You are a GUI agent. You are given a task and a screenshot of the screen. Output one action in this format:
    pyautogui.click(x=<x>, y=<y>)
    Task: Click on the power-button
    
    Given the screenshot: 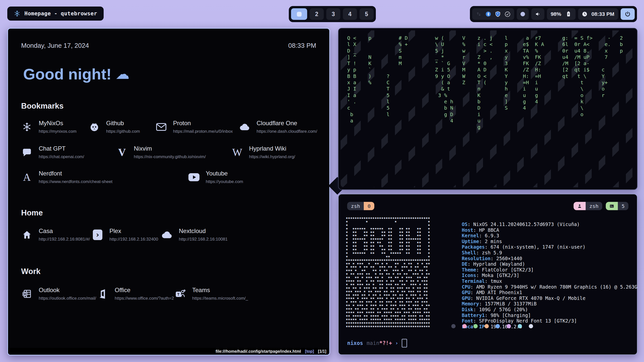 What is the action you would take?
    pyautogui.click(x=628, y=14)
    